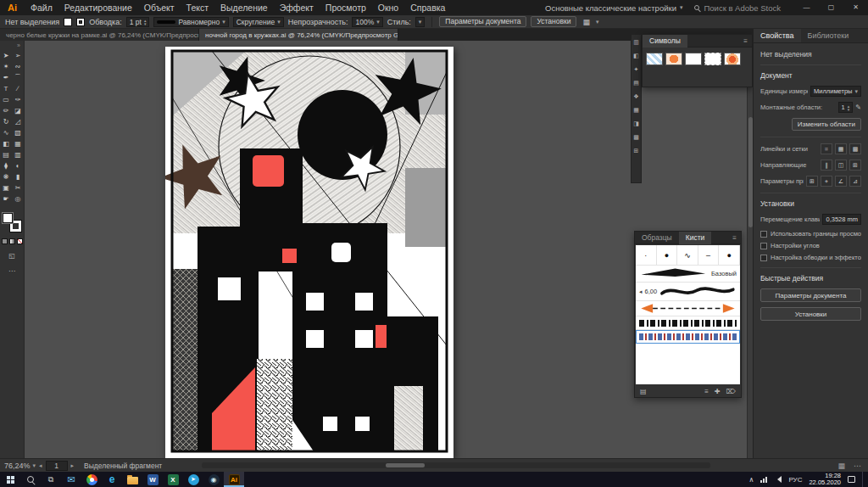 This screenshot has width=868, height=487. Describe the element at coordinates (842, 219) in the screenshot. I see `keyboard-increment-field: 0,3528 mm` at that location.